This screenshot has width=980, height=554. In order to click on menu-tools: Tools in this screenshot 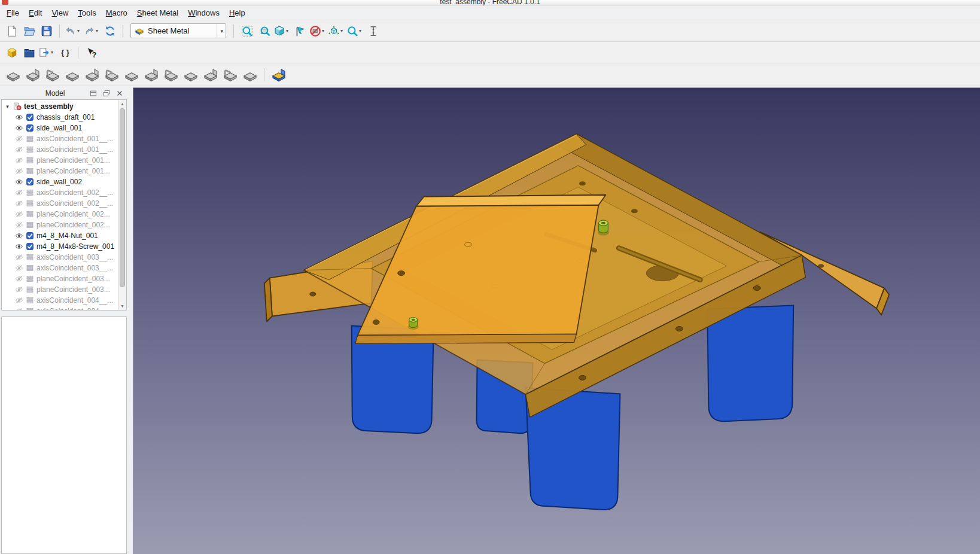, I will do `click(87, 13)`.